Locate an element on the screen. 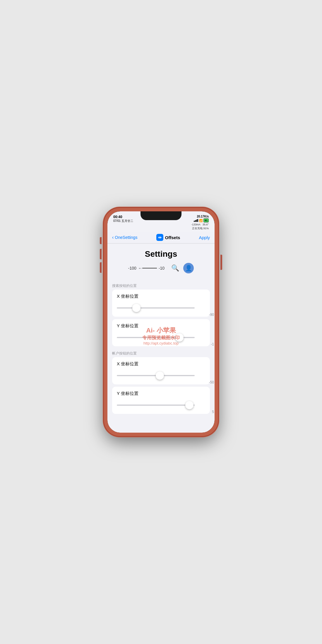 The image size is (322, 644). temperature: 35.6° is located at coordinates (205, 225).